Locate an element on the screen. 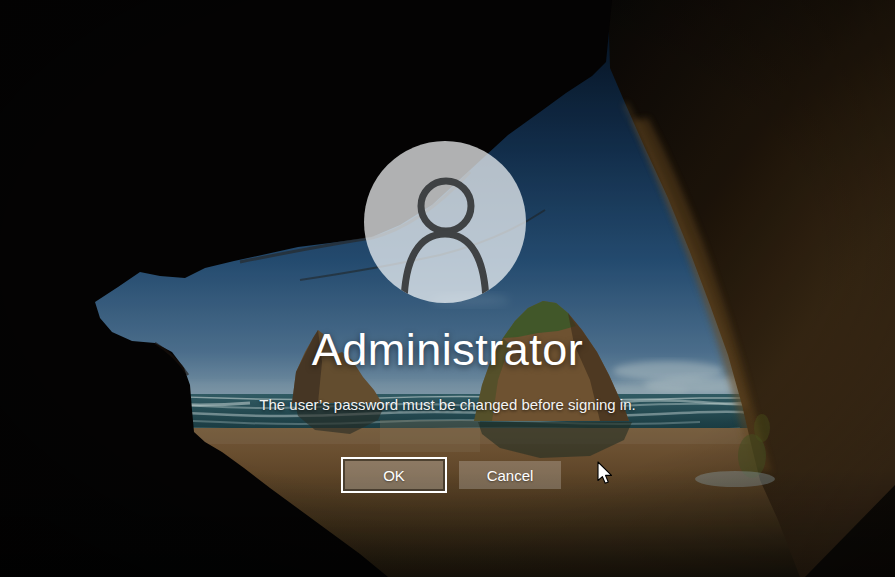 This screenshot has width=895, height=577. signin-message: The user’s password must be changed befo… is located at coordinates (448, 404).